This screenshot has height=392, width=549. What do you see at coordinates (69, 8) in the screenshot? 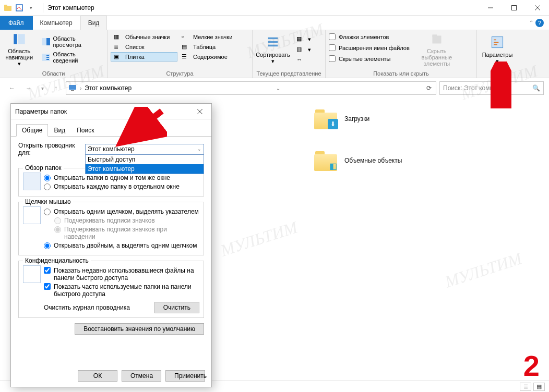
I see `window-title: Этот компьютер` at bounding box center [69, 8].